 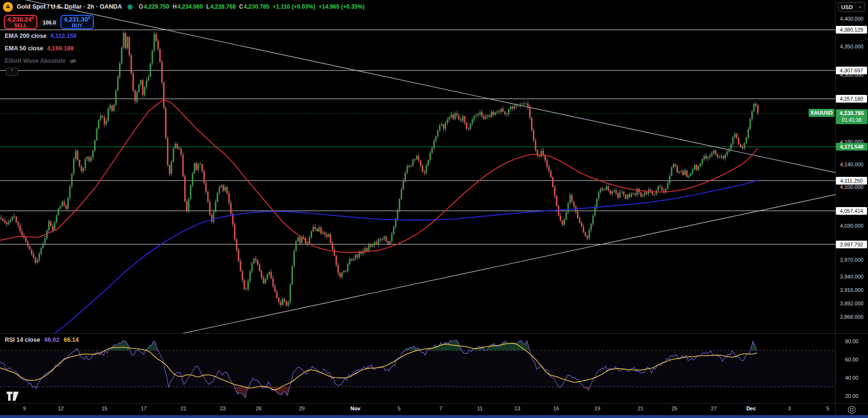 What do you see at coordinates (21, 22) in the screenshot?
I see `sell-button: 4,230.240 SELL` at bounding box center [21, 22].